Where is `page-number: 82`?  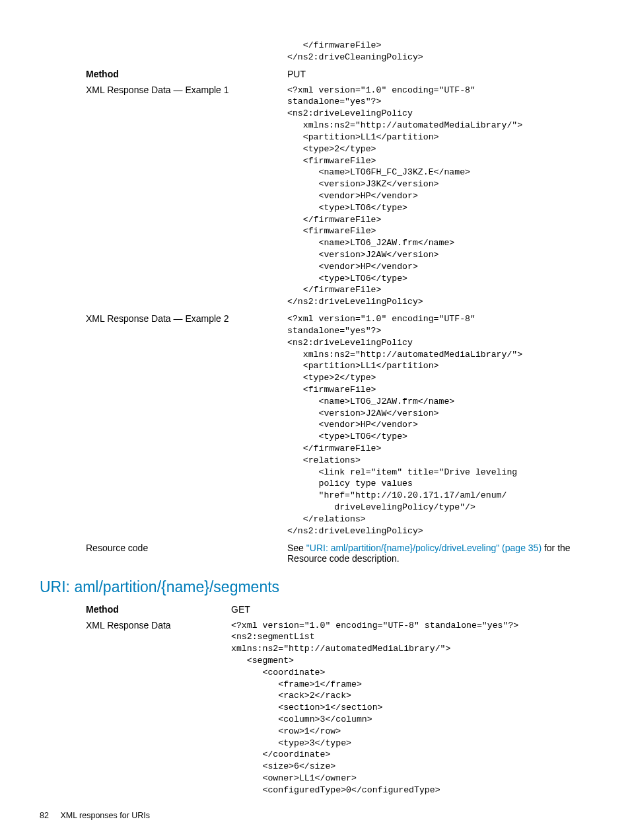 page-number: 82 is located at coordinates (44, 816).